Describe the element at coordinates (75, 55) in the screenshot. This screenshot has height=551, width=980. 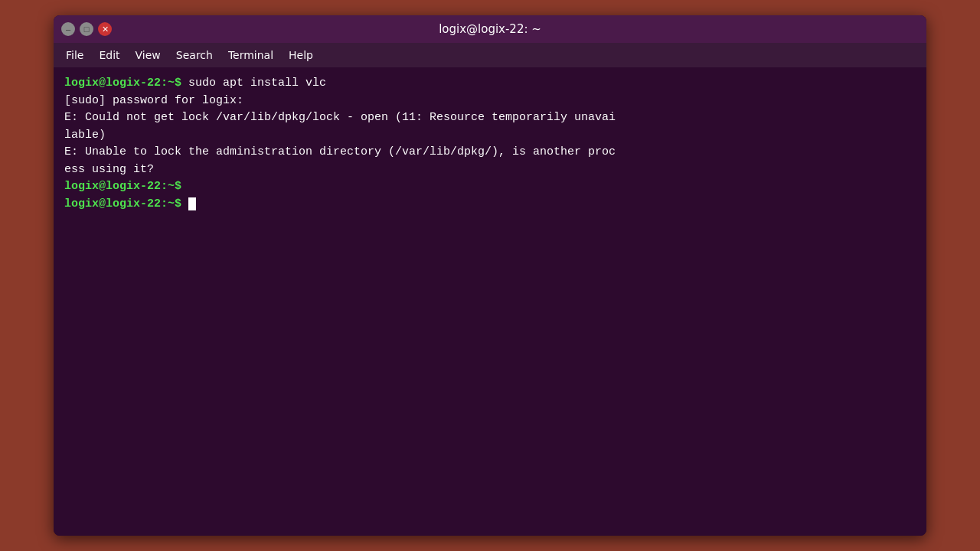
I see `menu-file: File` at that location.